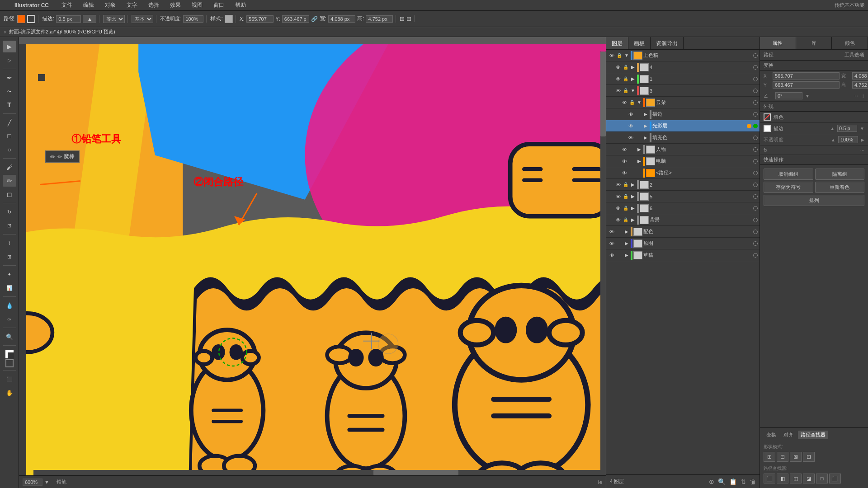  What do you see at coordinates (767, 128) in the screenshot?
I see `stroke-swatch` at bounding box center [767, 128].